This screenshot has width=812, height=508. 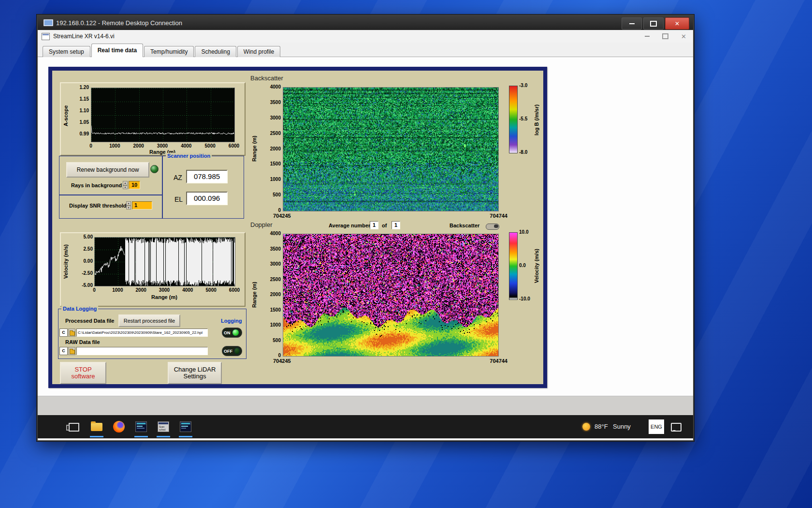 What do you see at coordinates (98, 206) in the screenshot?
I see `snr-threshold-label: Display SNR threshold` at bounding box center [98, 206].